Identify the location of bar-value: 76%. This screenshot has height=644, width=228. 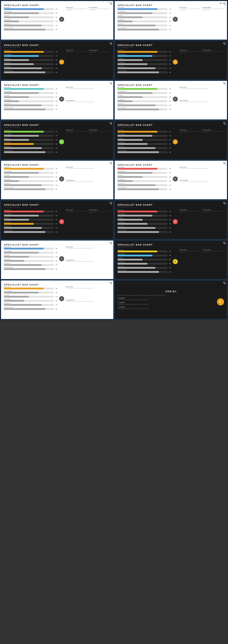
(170, 148).